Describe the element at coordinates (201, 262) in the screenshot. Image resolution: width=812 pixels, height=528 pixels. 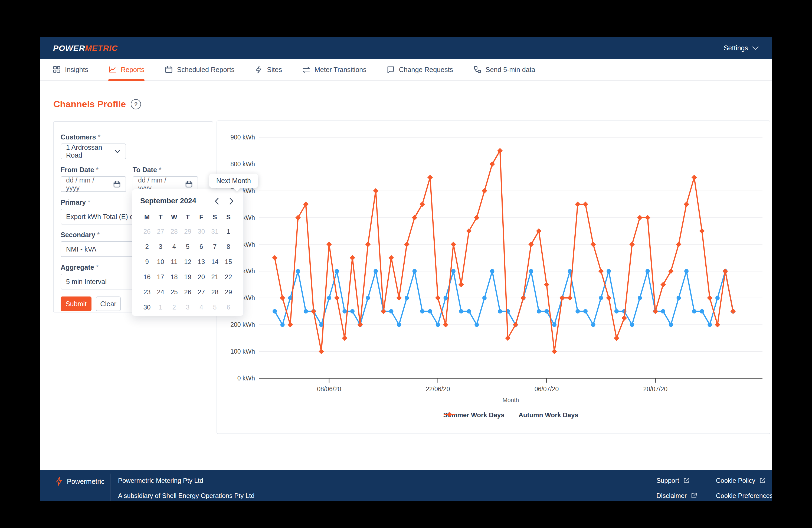
I see `calendar-day: 13` at that location.